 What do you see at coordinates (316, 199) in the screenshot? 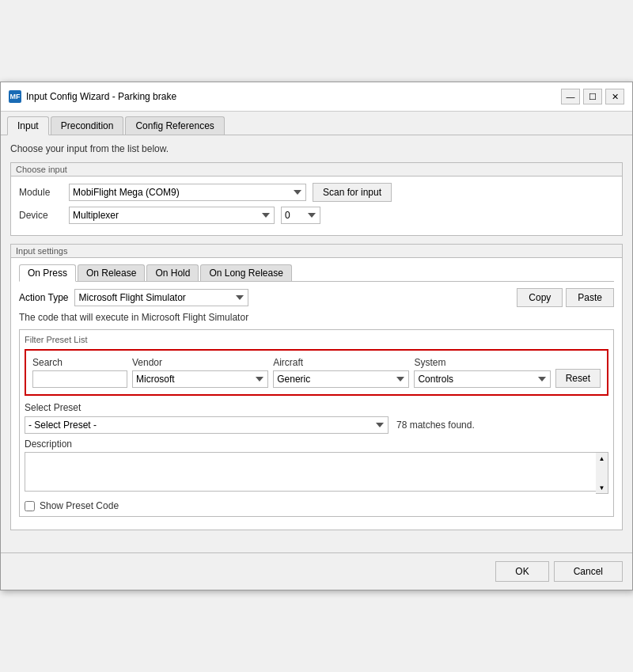
I see `choose-input-section: Choose input Module MobiFlight Mega (COM…` at bounding box center [316, 199].